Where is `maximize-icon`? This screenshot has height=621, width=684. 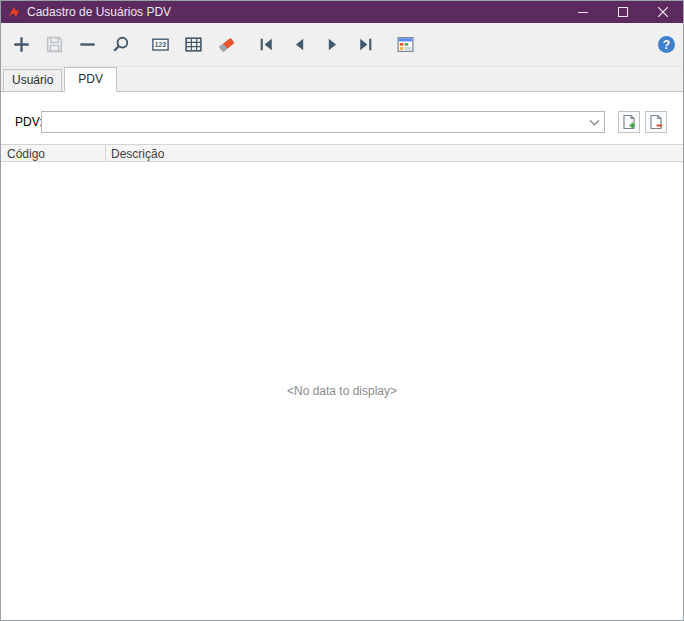 maximize-icon is located at coordinates (623, 12).